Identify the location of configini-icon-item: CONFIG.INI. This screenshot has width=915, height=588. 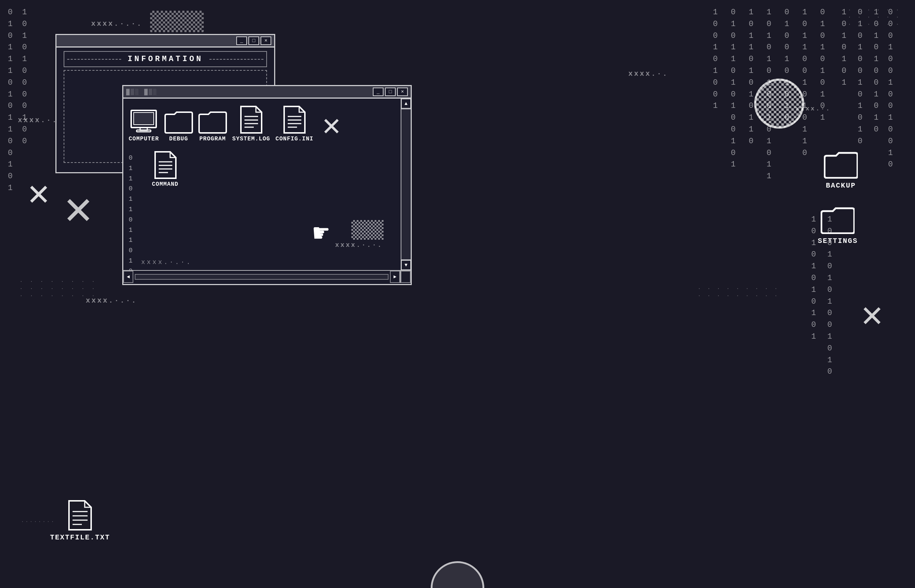
(294, 124).